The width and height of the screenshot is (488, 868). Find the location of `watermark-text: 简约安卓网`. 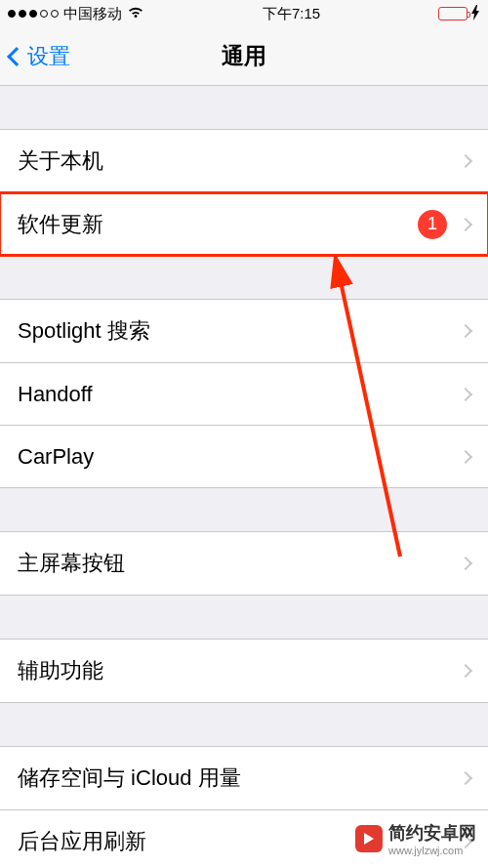

watermark-text: 简约安卓网 is located at coordinates (432, 833).